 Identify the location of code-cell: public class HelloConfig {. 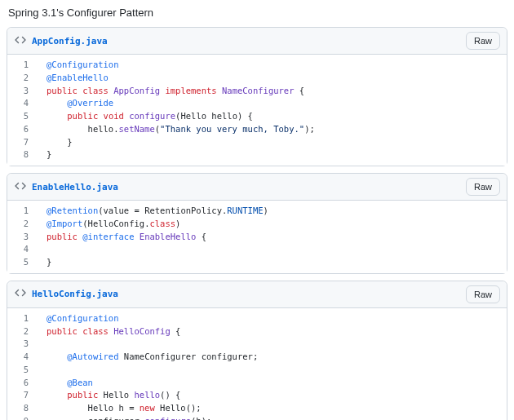
(271, 332).